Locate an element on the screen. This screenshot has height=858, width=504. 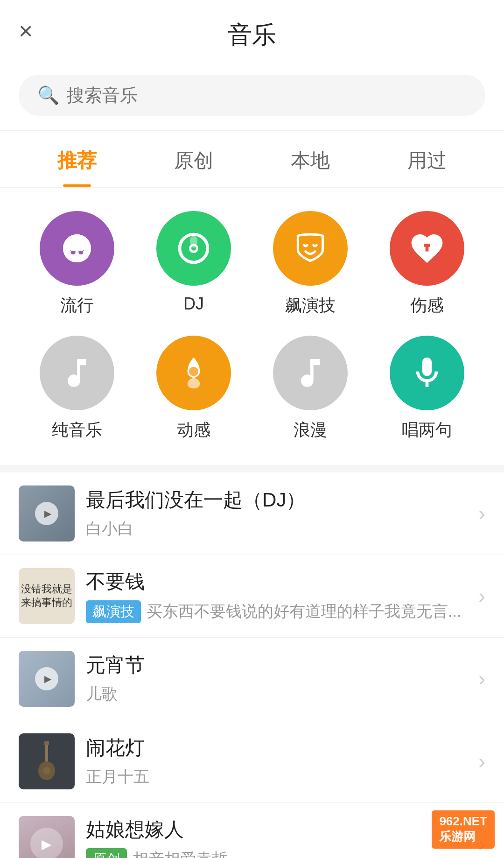
header: × 音乐 is located at coordinates (252, 33).